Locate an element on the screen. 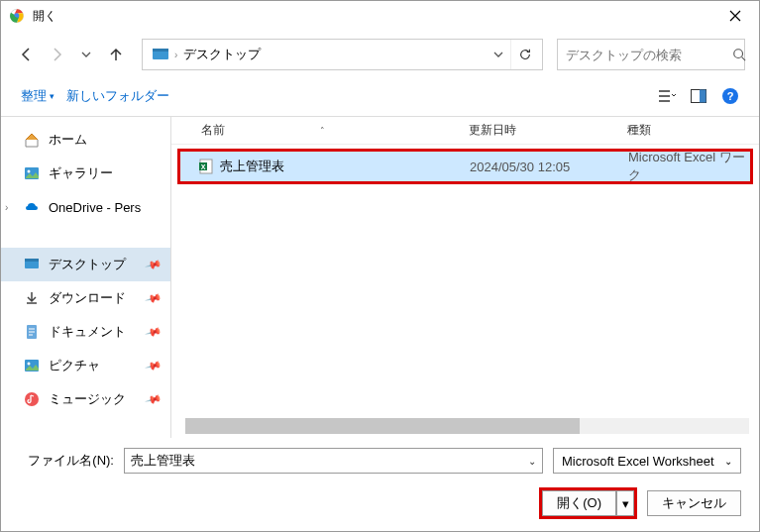  sidebar-item-home: ホーム is located at coordinates (85, 140).